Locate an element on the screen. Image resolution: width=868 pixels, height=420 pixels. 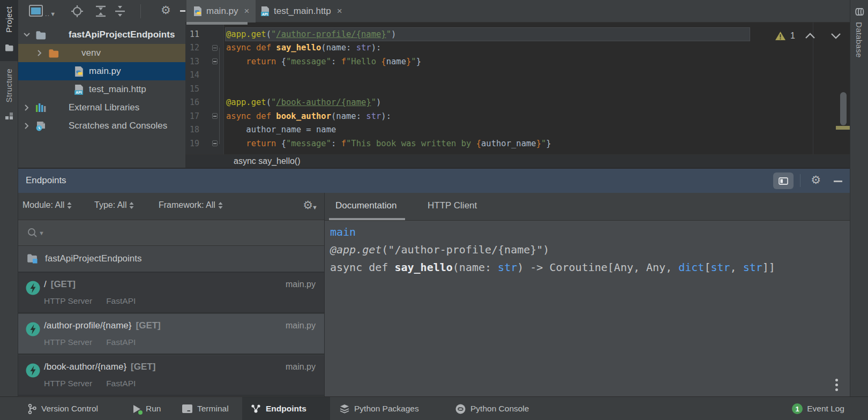
tree-item-scratches: Scratches and Consoles is located at coordinates (102, 126).